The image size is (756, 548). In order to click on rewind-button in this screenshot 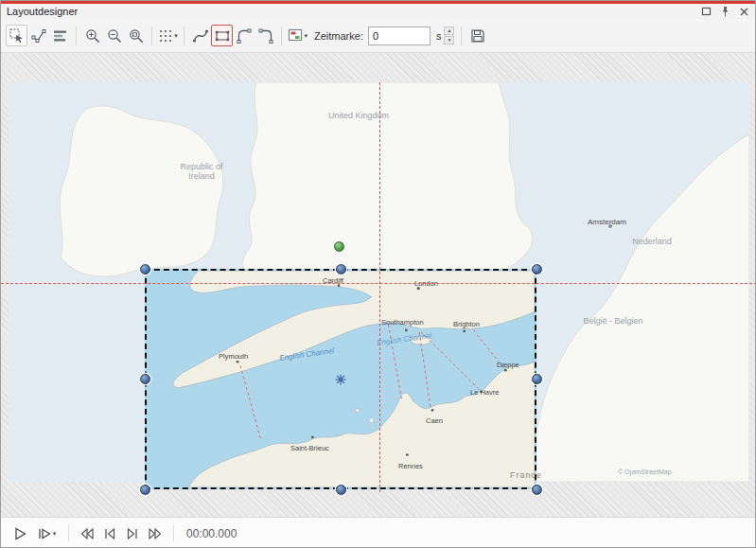, I will do `click(87, 534)`.